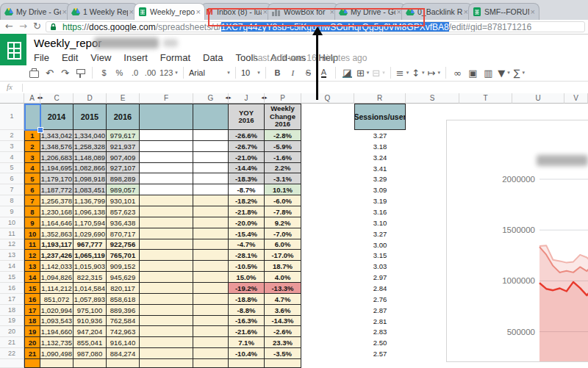 The width and height of the screenshot is (588, 368). I want to click on cell-G7, so click(211, 190).